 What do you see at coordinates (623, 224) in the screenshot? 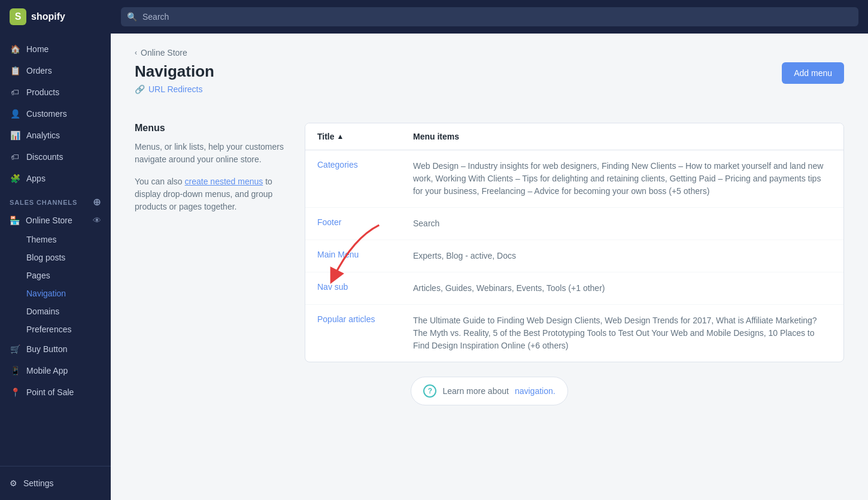
I see `row-items-footer: Search` at bounding box center [623, 224].